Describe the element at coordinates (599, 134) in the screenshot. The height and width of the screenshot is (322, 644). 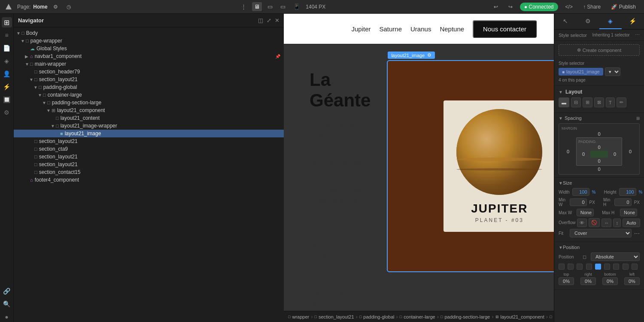
I see `margin-top-input` at that location.